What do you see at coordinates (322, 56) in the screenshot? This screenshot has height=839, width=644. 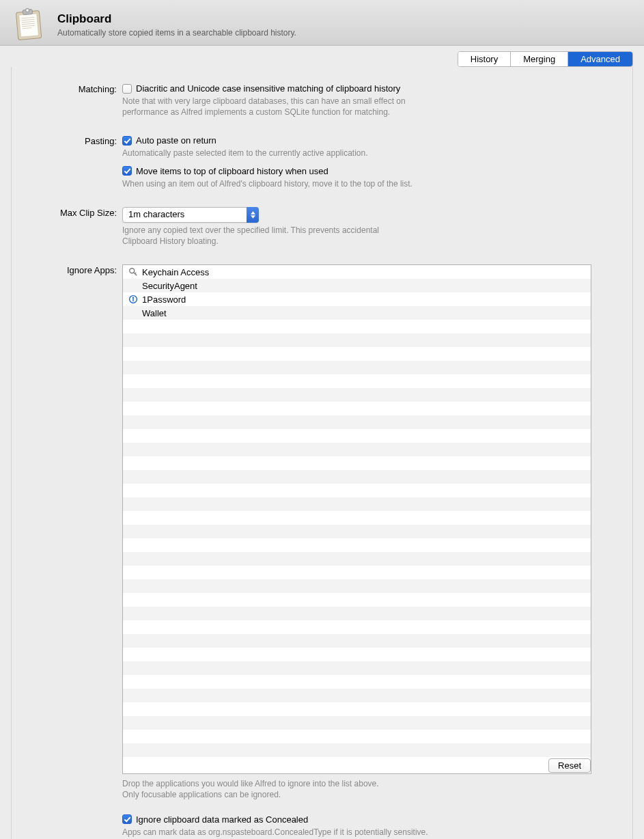 I see `tab-bar: History Merging Advanced` at bounding box center [322, 56].